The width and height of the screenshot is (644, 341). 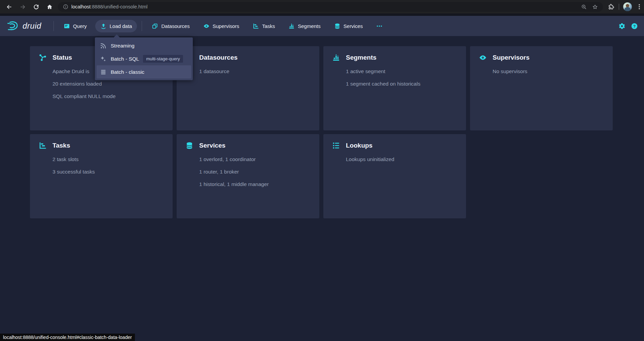 I want to click on nav-services-label: Services, so click(x=353, y=26).